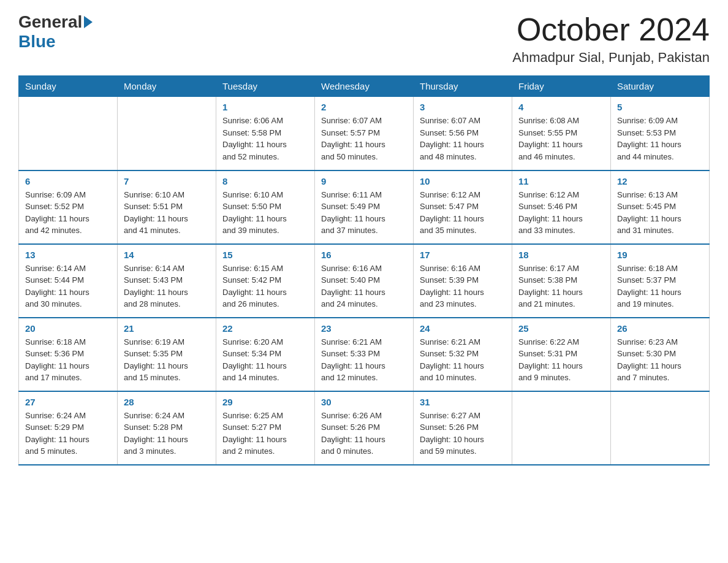  What do you see at coordinates (68, 255) in the screenshot?
I see `day-number: 13` at bounding box center [68, 255].